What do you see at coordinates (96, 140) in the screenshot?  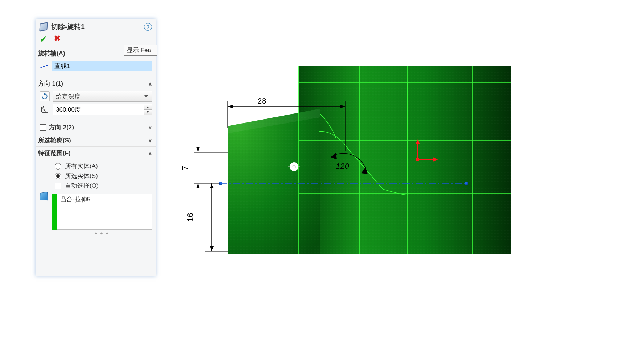 I see `section-header-contours: 所选轮廓(S)` at bounding box center [96, 140].